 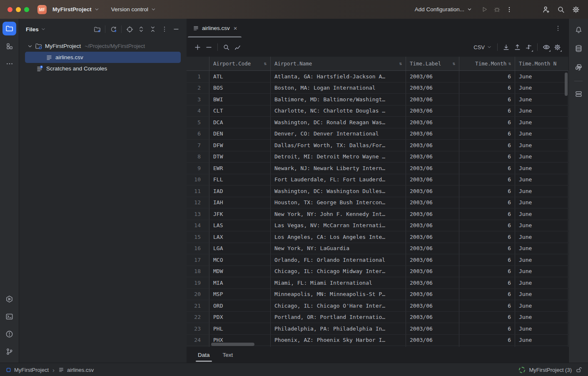 What do you see at coordinates (240, 63) in the screenshot?
I see `column-header-airport-code: Airport.Code ⇅` at bounding box center [240, 63].